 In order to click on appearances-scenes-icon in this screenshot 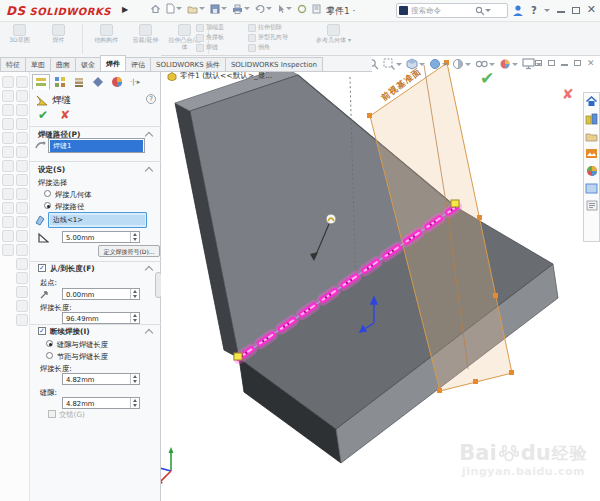, I will do `click(592, 171)`.